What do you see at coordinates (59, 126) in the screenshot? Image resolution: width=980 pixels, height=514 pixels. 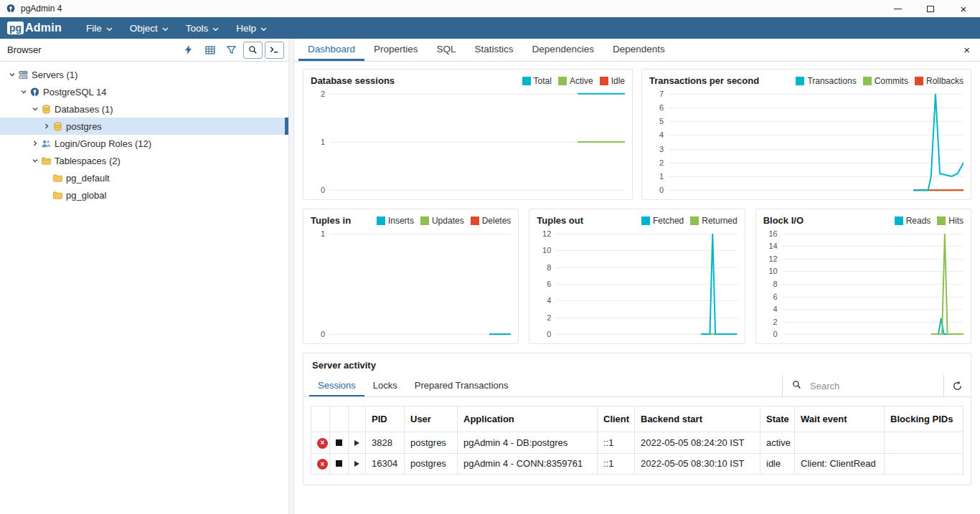 I see `database-icon` at bounding box center [59, 126].